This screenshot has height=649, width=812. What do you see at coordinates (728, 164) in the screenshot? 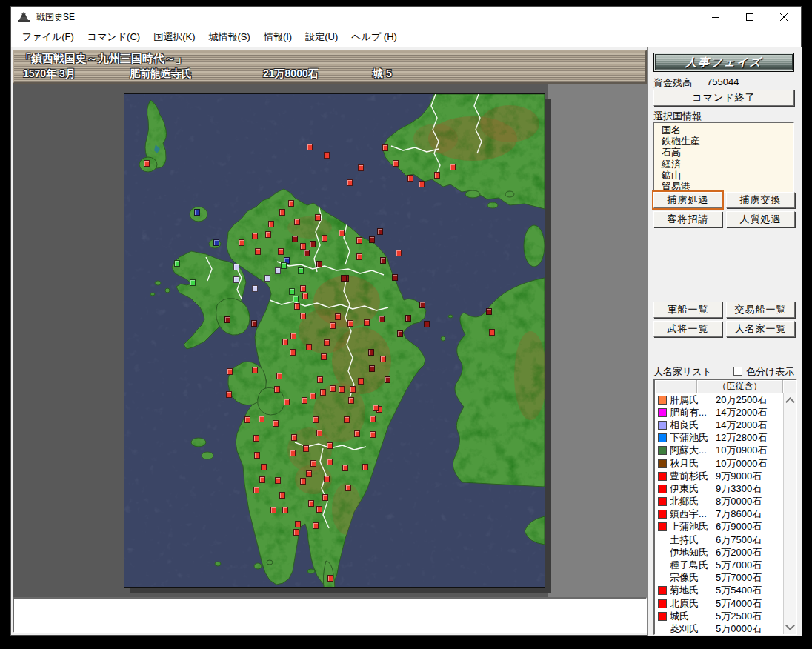
I see `country-info-item-3: 経済` at bounding box center [728, 164].